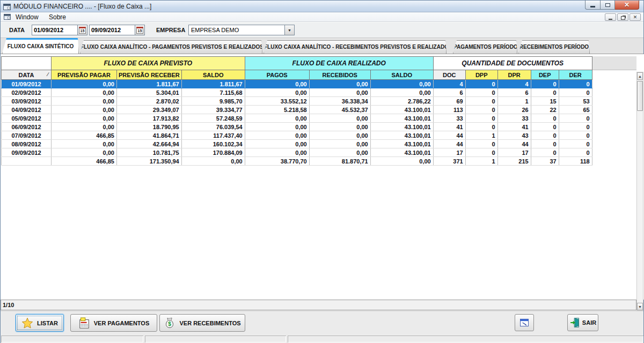 The image size is (644, 343). What do you see at coordinates (148, 63) in the screenshot?
I see `group-header-1: FLUXO DE CAIXA PREVISTO` at bounding box center [148, 63].